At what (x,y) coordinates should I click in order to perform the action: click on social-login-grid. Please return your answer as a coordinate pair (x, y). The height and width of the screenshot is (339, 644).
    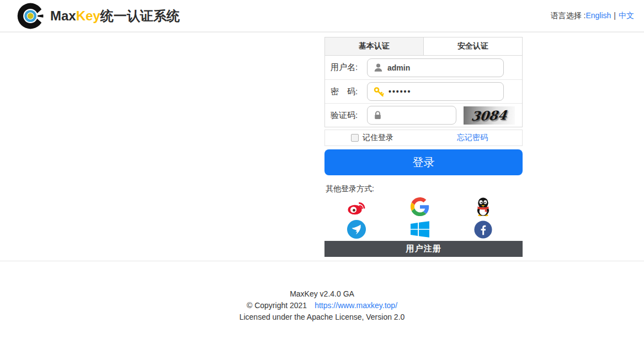
    Looking at the image, I should click on (424, 218).